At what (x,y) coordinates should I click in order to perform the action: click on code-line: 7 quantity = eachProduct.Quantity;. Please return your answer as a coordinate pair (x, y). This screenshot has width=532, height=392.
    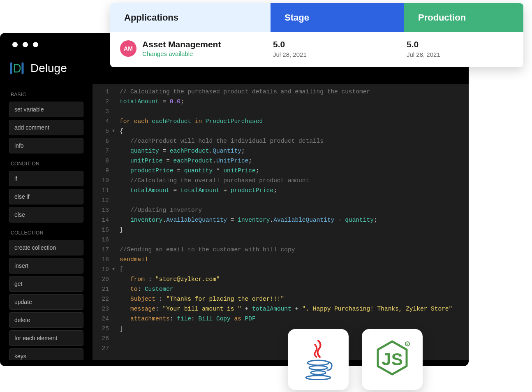
    Looking at the image, I should click on (280, 151).